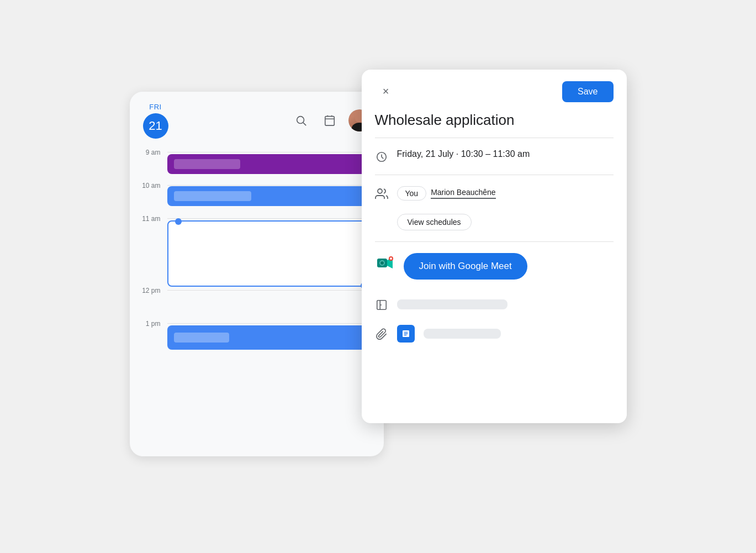 This screenshot has width=756, height=553. What do you see at coordinates (155, 107) in the screenshot?
I see `day-of-week: FRI` at bounding box center [155, 107].